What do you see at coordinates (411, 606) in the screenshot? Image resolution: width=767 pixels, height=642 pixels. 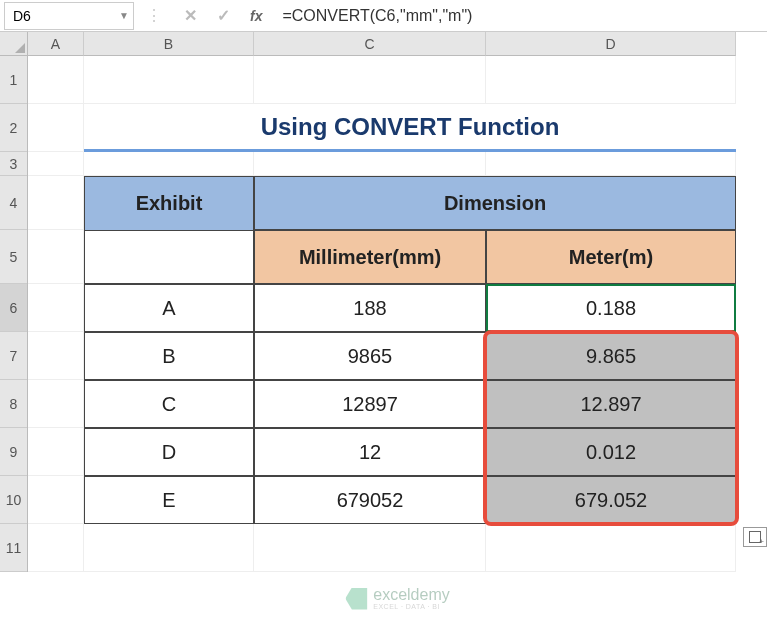 I see `watermark-sub: EXCEL · DATA · BI` at bounding box center [411, 606].